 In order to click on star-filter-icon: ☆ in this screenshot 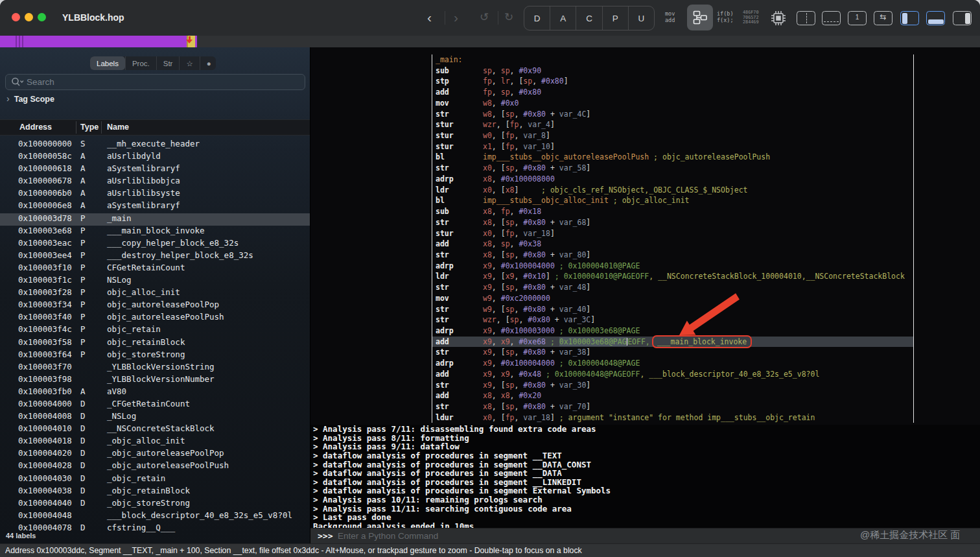, I will do `click(189, 64)`.